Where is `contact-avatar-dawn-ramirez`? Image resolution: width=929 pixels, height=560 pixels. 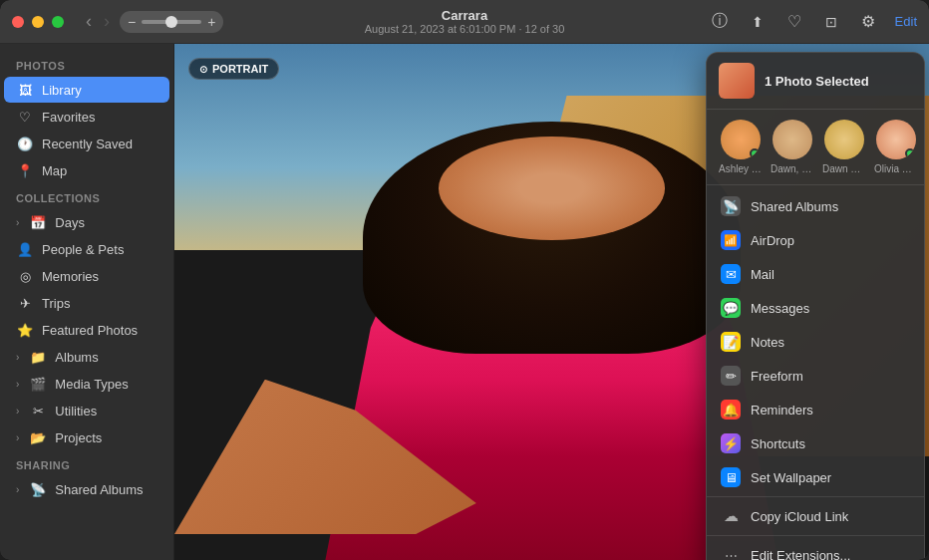 contact-avatar-dawn-ramirez is located at coordinates (844, 140).